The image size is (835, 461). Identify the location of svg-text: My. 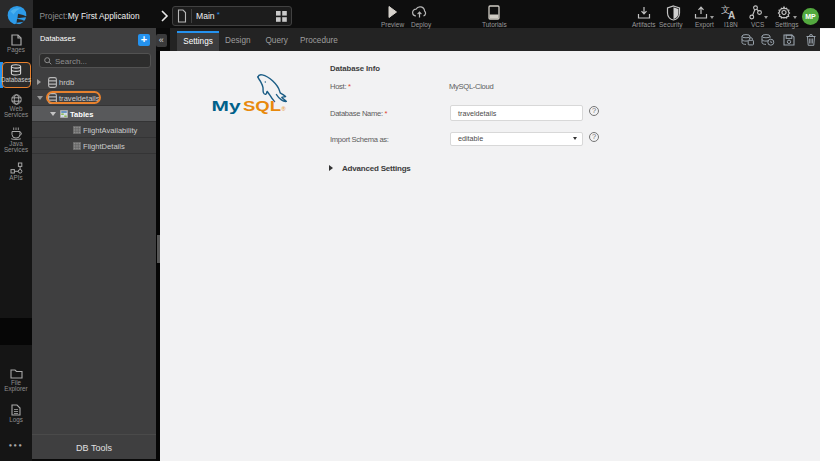
(226, 106).